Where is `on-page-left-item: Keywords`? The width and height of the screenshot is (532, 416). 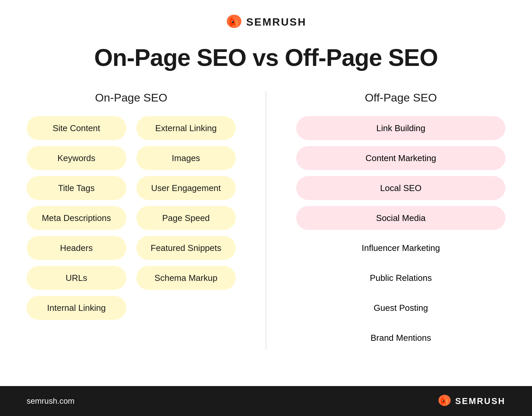 on-page-left-item: Keywords is located at coordinates (76, 158).